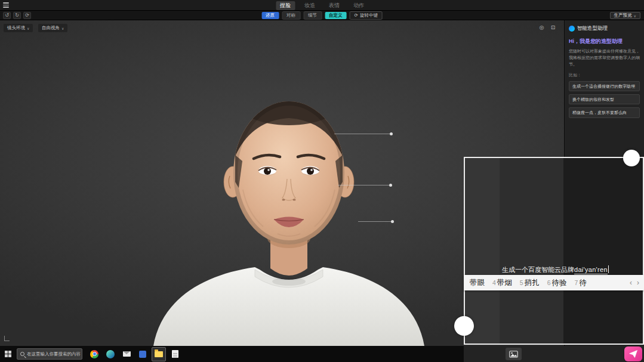 The image size is (644, 362). What do you see at coordinates (27, 16) in the screenshot?
I see `refresh-icon: ⟳` at bounding box center [27, 16].